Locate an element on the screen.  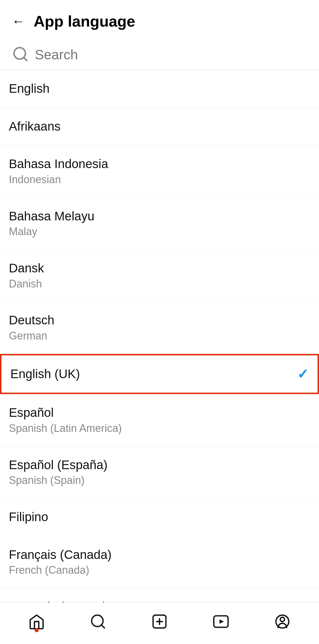
language-item-english: English is located at coordinates (160, 89).